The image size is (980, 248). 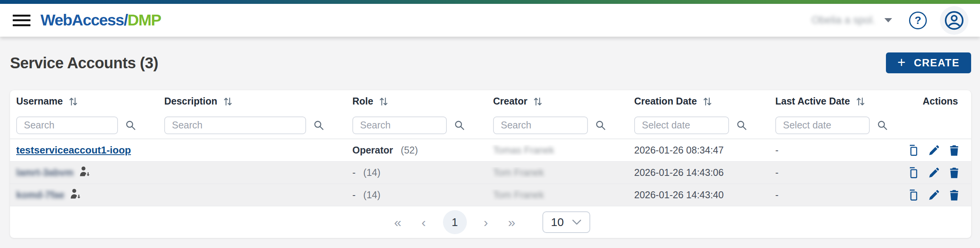 What do you see at coordinates (682, 125) in the screenshot?
I see `creation-date-input` at bounding box center [682, 125].